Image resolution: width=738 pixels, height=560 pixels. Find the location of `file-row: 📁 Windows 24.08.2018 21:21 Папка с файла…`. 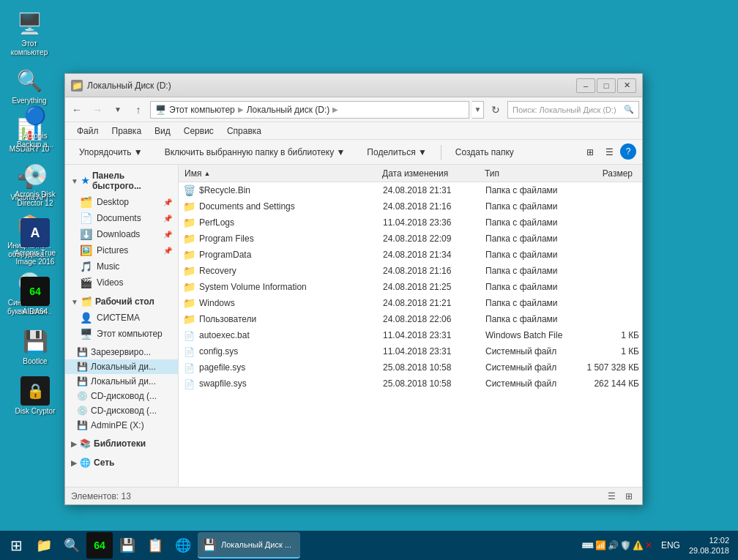

file-row: 📁 Windows 24.08.2018 21:21 Папка с файла… is located at coordinates (410, 303).